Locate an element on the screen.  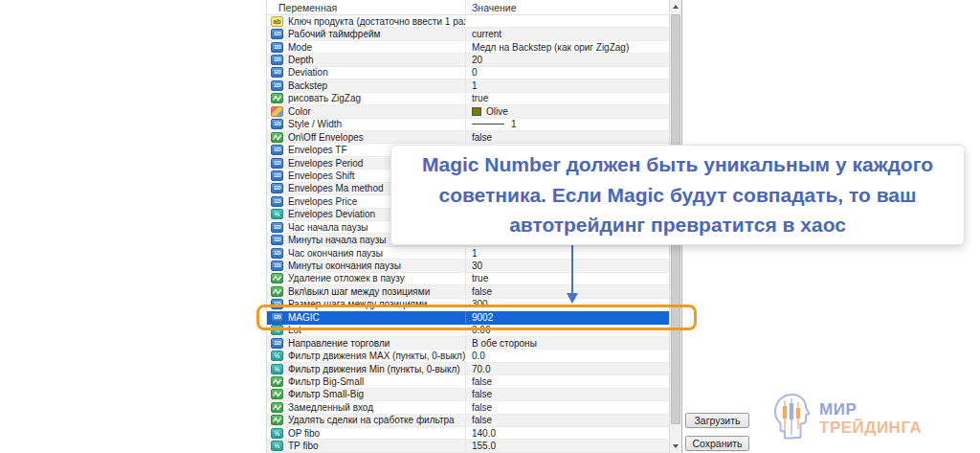
table-row: рисовать ZigZagtrue is located at coordinates (469, 100).